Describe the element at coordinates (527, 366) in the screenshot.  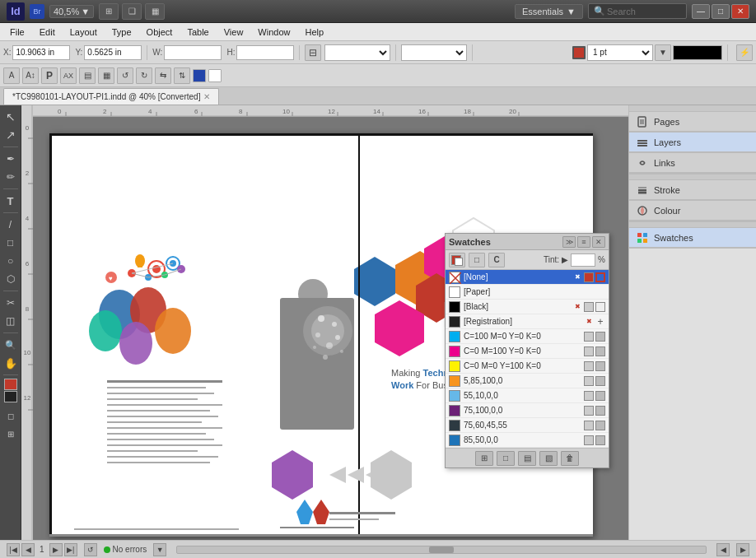
I see `swatch-yellow: C=0 M=0 Y=100 K=0` at that location.